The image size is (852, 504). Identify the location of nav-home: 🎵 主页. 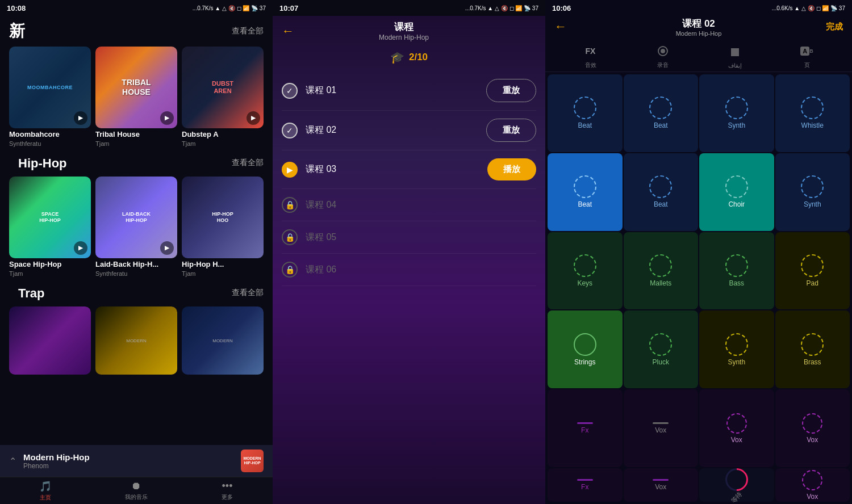
(45, 490).